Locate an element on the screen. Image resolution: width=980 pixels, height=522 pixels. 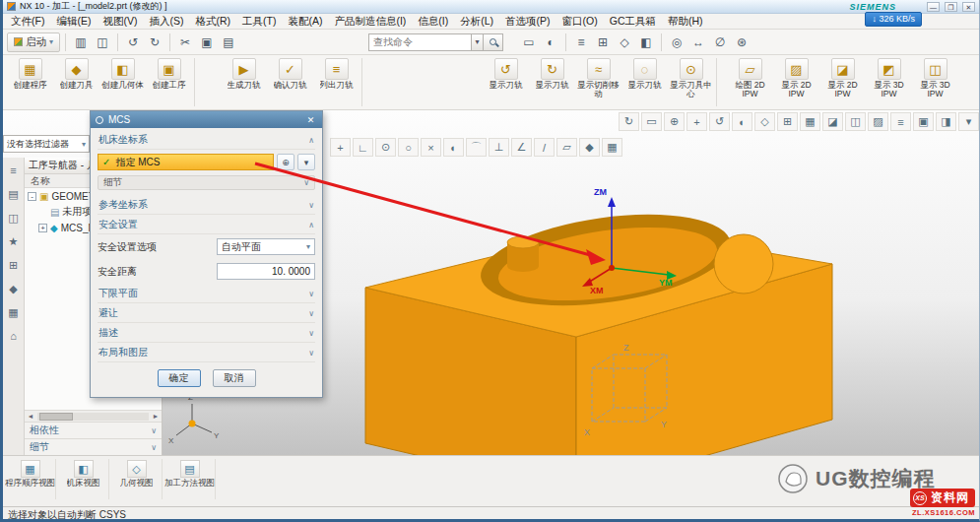
navigator-view-tab: ◧机床视图 is located at coordinates (84, 479).